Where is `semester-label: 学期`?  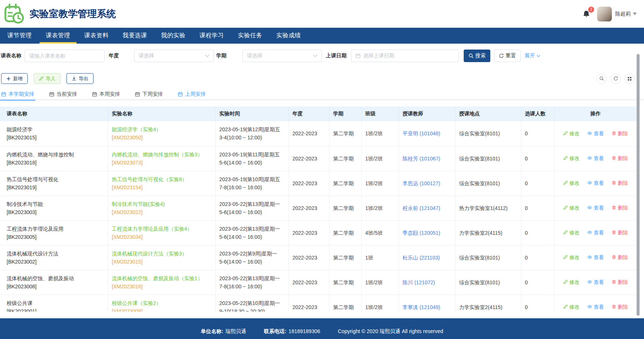 semester-label: 学期 is located at coordinates (229, 56).